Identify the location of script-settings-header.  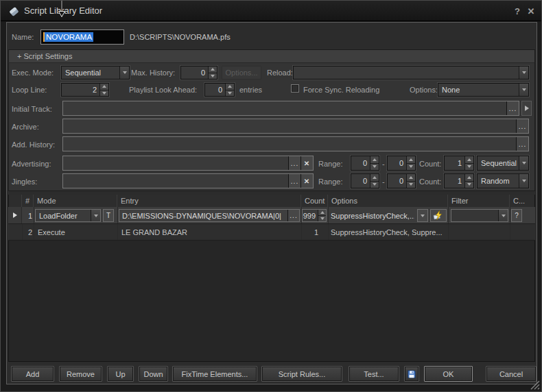
(272, 56).